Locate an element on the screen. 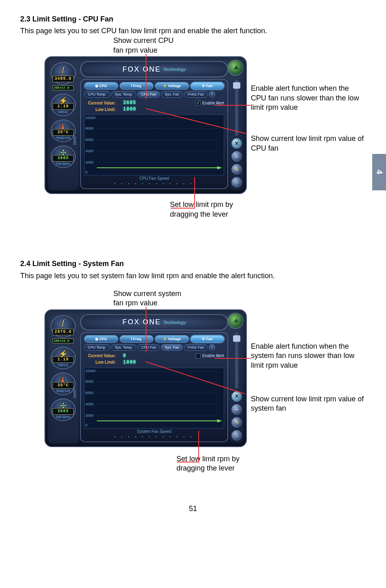 Image resolution: width=386 pixels, height=588 pixels. brand-label: FOX ONE is located at coordinates (142, 322).